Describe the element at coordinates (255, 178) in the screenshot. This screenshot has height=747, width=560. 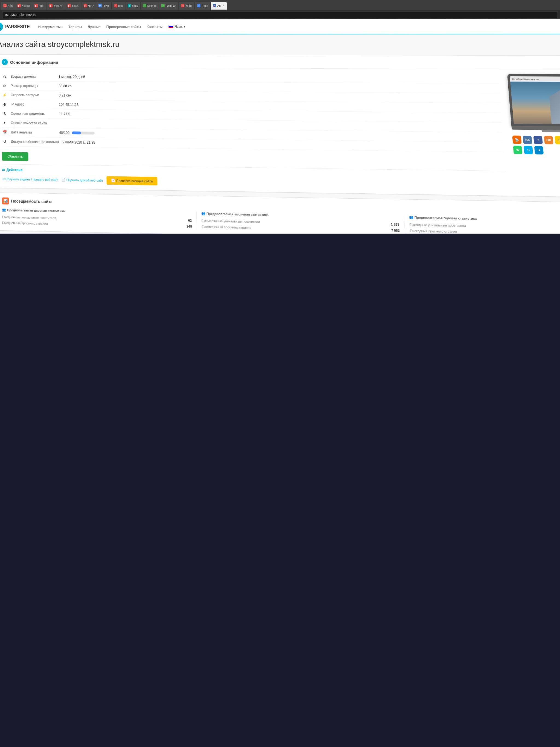
I see `actions-section: ⇄ Действия ◁ Получить виджет / продать в…` at that location.